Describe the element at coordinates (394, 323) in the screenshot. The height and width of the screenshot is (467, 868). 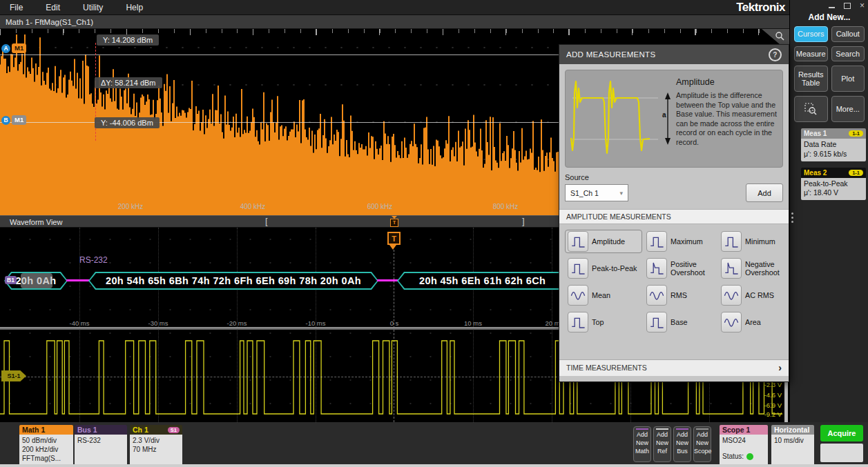
I see `time-label: 0 s` at that location.